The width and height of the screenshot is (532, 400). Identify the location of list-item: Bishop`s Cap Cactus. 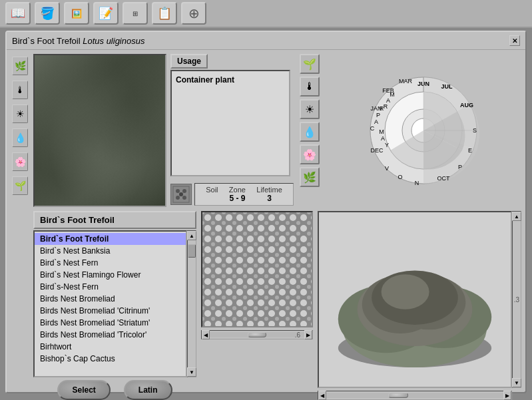
(111, 359).